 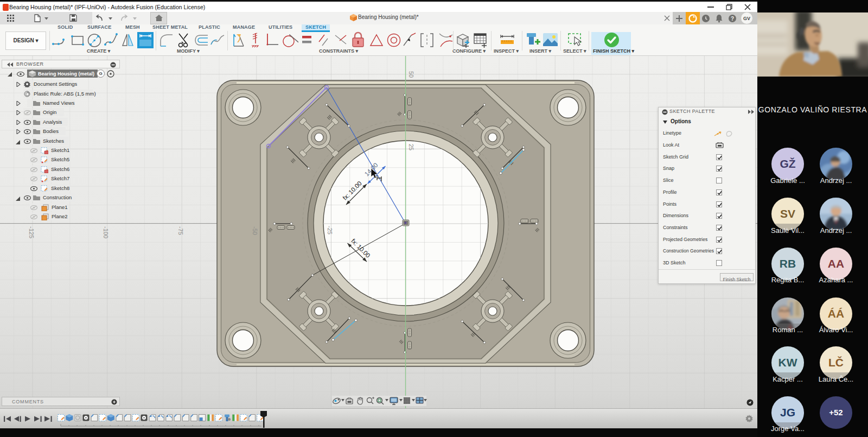 What do you see at coordinates (330, 230) in the screenshot?
I see `svg-text: -25` at bounding box center [330, 230].